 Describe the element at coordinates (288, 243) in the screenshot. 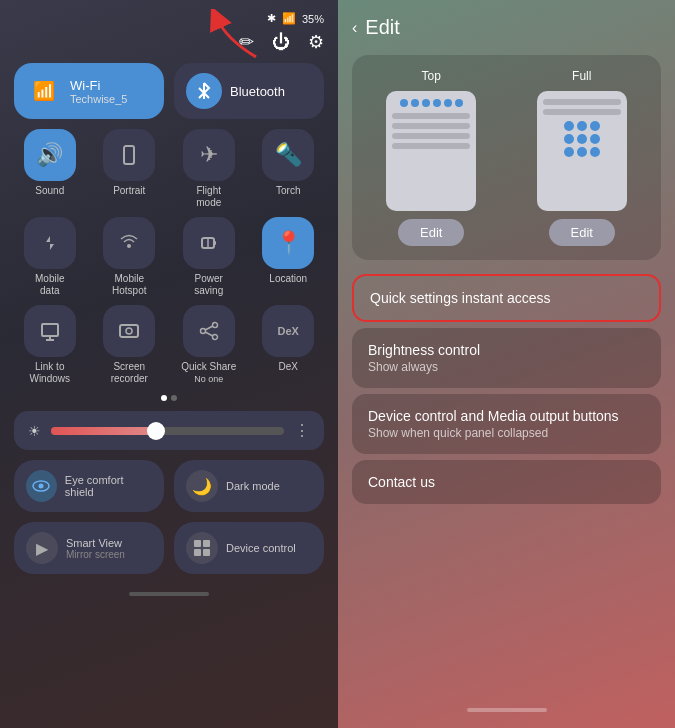

I see `location-icon: 📍` at that location.